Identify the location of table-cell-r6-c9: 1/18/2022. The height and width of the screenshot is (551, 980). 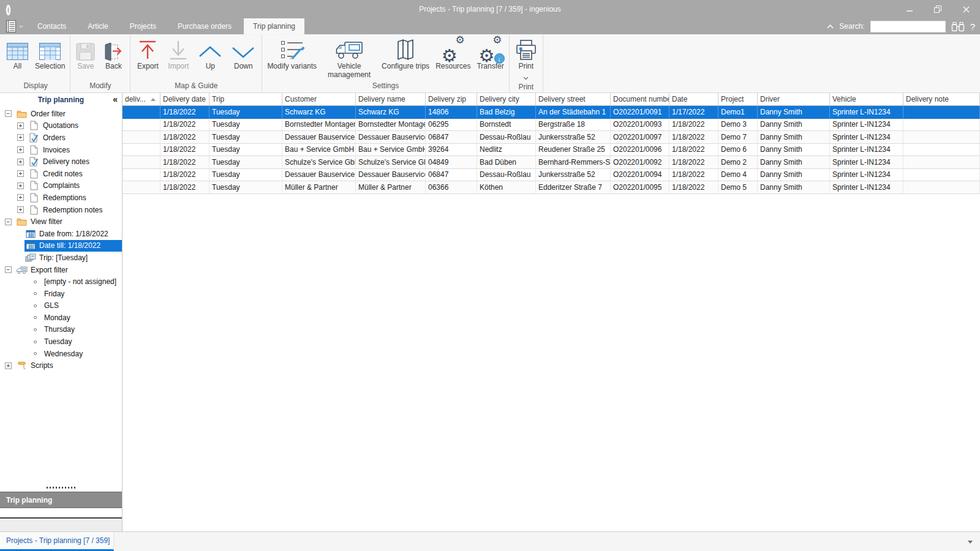
(694, 187).